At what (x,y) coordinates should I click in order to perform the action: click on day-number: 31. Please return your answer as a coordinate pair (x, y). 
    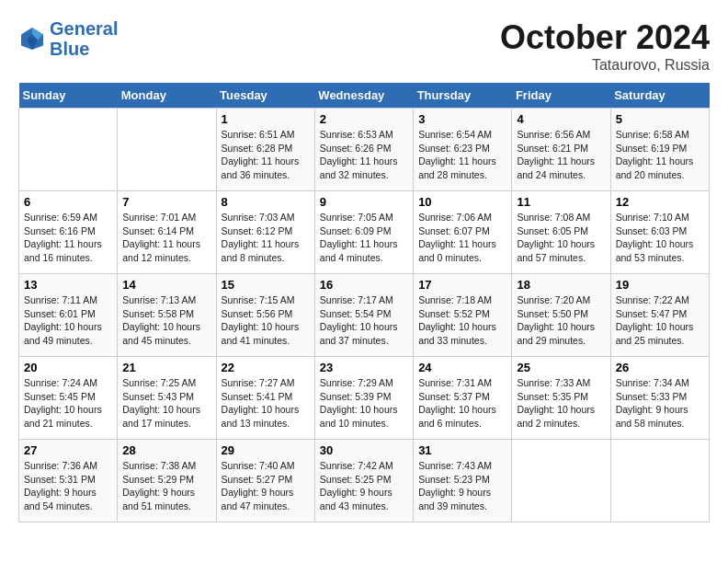
    Looking at the image, I should click on (462, 451).